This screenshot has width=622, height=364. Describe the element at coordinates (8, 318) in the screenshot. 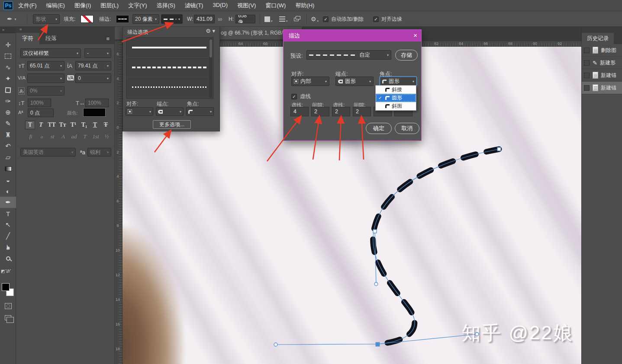

I see `screen-mode-button` at that location.